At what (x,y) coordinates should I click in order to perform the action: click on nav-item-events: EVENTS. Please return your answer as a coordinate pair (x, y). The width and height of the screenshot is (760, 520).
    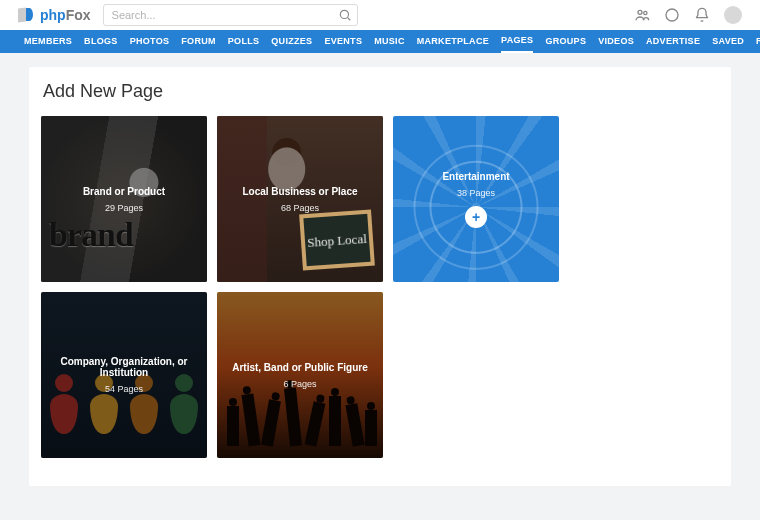
    Looking at the image, I should click on (343, 42).